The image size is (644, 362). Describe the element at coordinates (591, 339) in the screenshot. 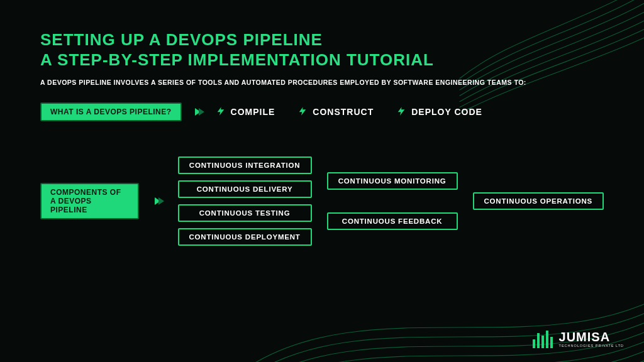

I see `logo-text: JUMISA TECHNOLOGIES PRIVATE LTD` at that location.